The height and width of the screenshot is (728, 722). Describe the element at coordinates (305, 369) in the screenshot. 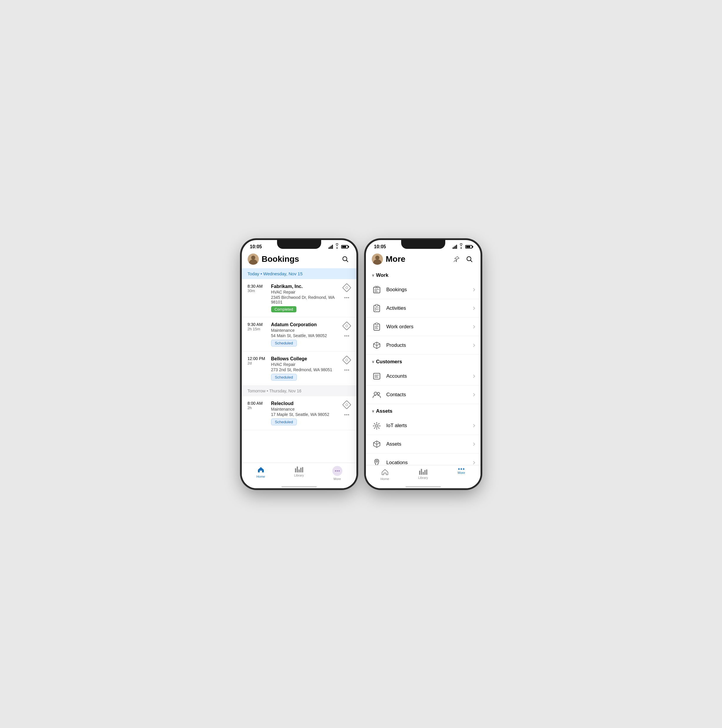

I see `booking-info-3: Bellows College HVAC Repair 273 2nd St, …` at that location.